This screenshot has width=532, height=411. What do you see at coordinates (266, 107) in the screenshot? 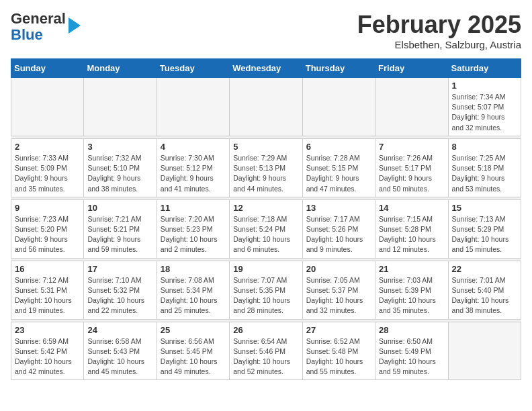
I see `calendar-week-row: 1Sunrise: 7:34 AM Sunset: 5:07 PM Daylig…` at bounding box center [266, 107].